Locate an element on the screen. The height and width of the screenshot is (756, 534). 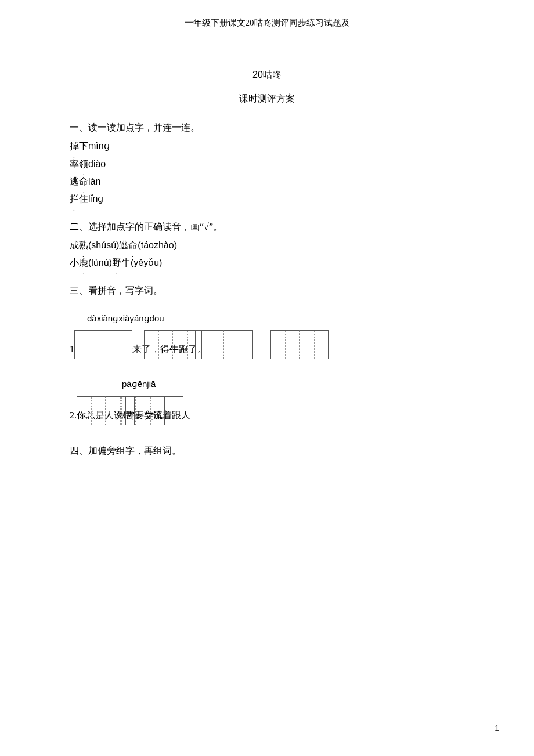
q2-2b-pinyin: (yěyǒu) is located at coordinates (146, 262).